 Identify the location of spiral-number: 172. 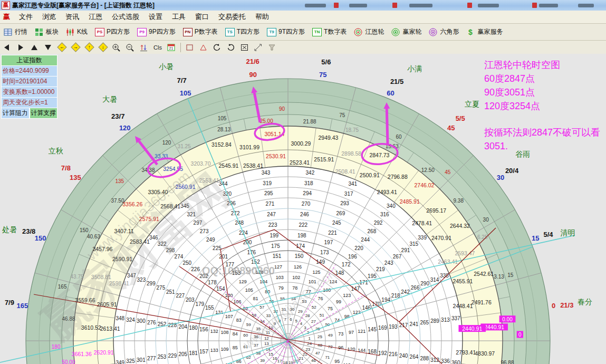
(346, 265).